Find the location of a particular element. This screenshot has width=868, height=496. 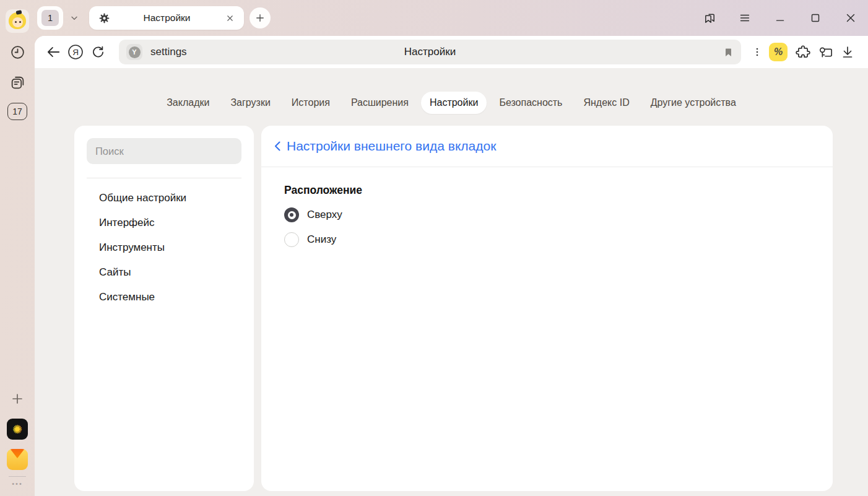

nav-tab-other-devices: Другие устройства is located at coordinates (693, 103).